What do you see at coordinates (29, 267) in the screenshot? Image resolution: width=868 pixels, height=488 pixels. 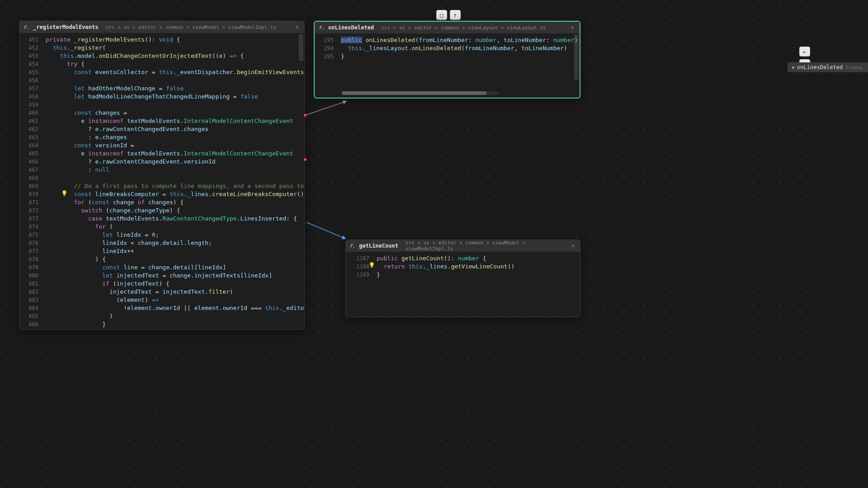 I see `line-number: 479` at bounding box center [29, 267].